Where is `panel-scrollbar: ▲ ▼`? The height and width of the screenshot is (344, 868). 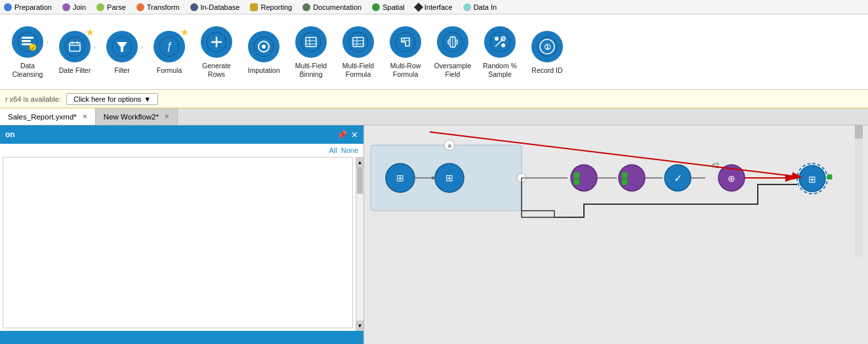 panel-scrollbar: ▲ ▼ is located at coordinates (360, 244).